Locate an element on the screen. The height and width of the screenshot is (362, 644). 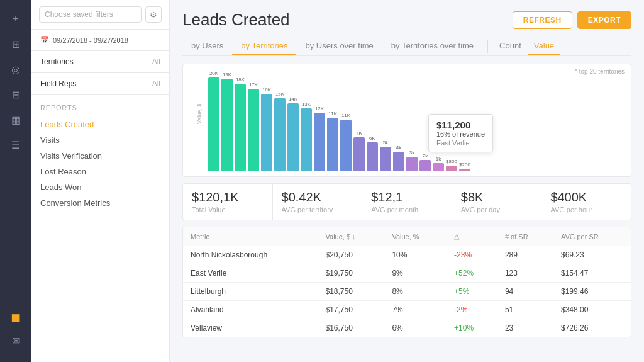
tab-value: Value is located at coordinates (544, 47).